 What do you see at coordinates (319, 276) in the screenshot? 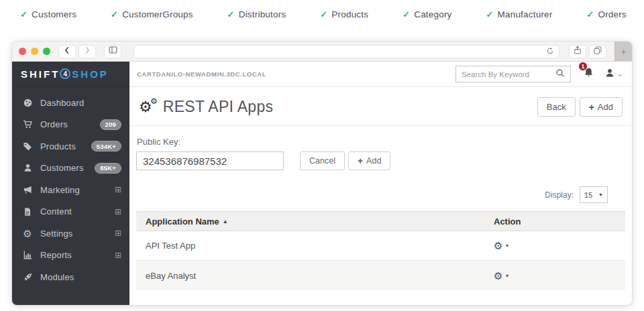
I see `app-name-cell: eBay Analyst` at bounding box center [319, 276].